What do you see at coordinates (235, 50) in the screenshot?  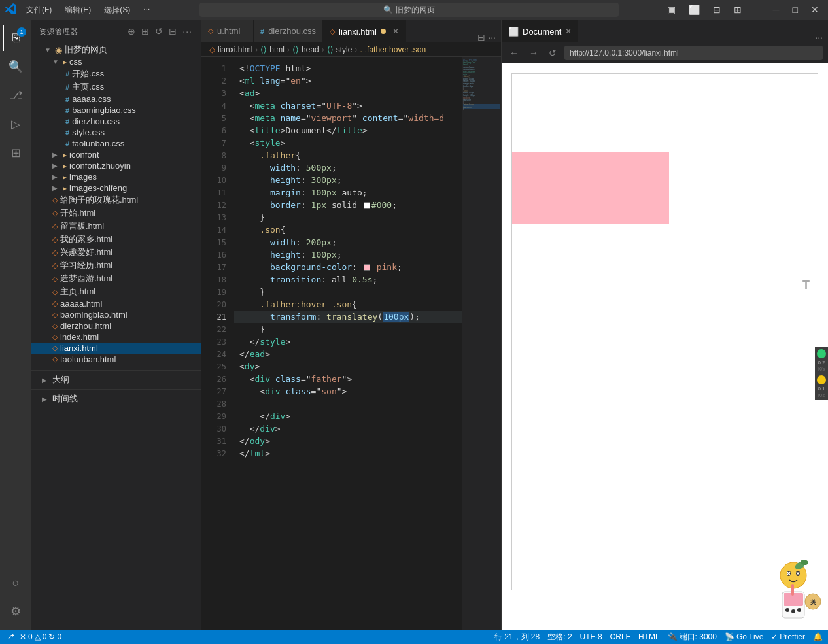 I see `breadcrumb-file: lianxi.html` at bounding box center [235, 50].